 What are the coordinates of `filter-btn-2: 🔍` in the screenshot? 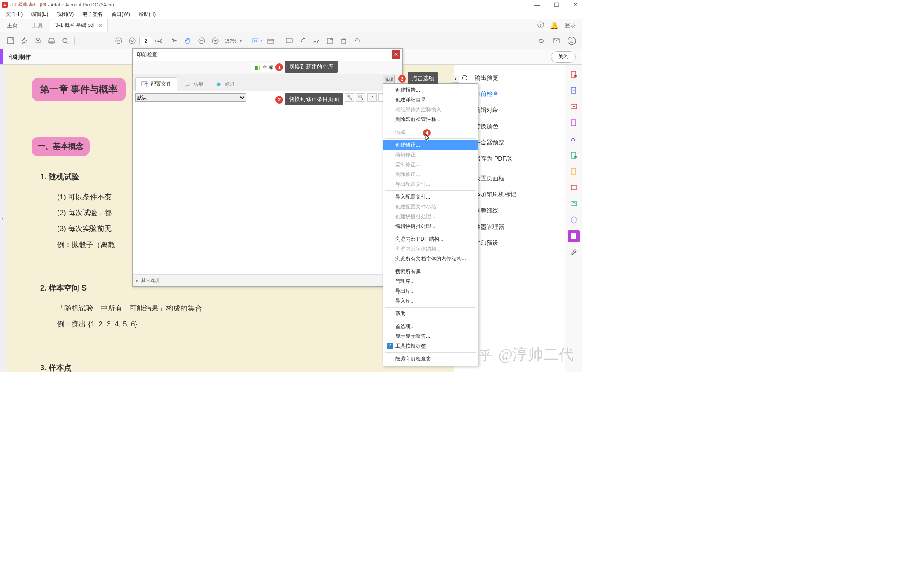 It's located at (361, 98).